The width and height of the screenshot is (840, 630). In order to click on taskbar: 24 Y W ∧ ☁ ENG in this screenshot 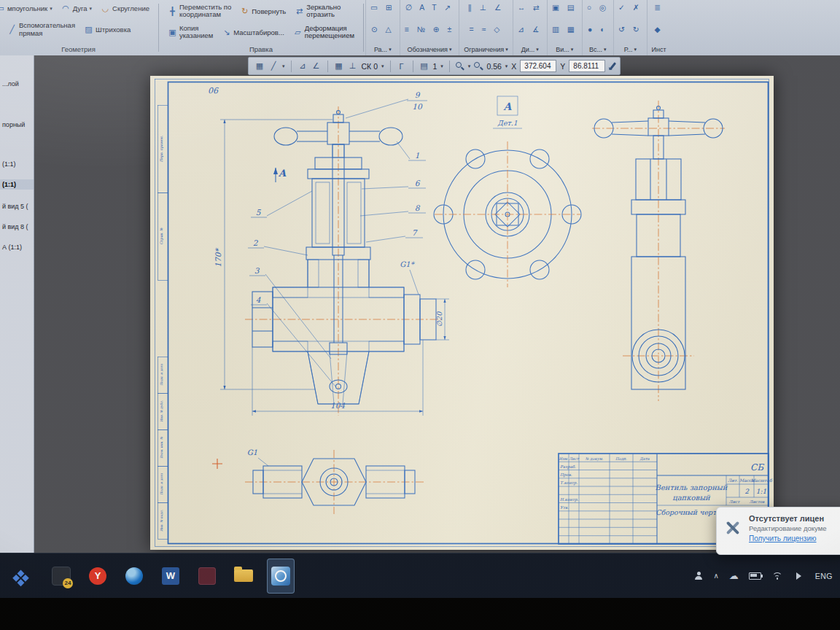, I will do `click(420, 575)`.